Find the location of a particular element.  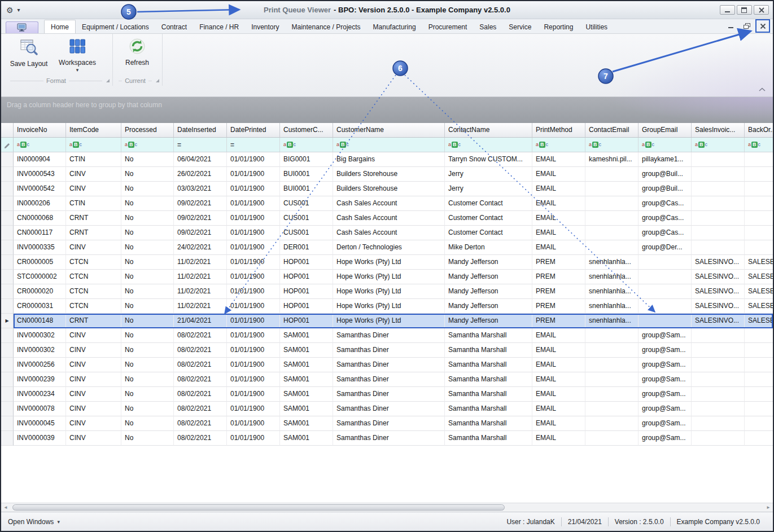

window-close-button is located at coordinates (761, 10).